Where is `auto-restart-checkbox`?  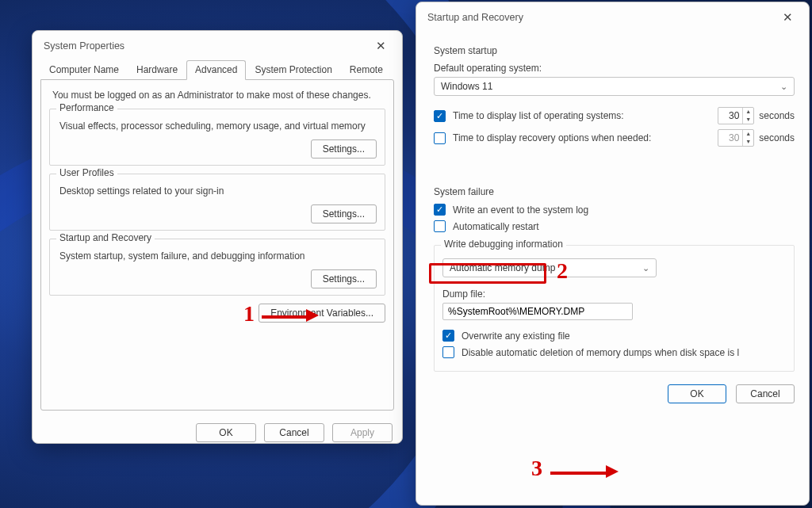
auto-restart-checkbox is located at coordinates (439, 227).